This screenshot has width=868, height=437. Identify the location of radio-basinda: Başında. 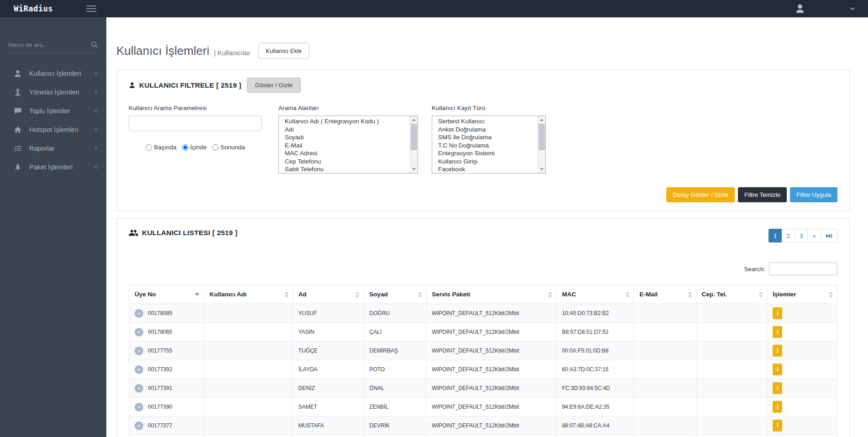
(161, 147).